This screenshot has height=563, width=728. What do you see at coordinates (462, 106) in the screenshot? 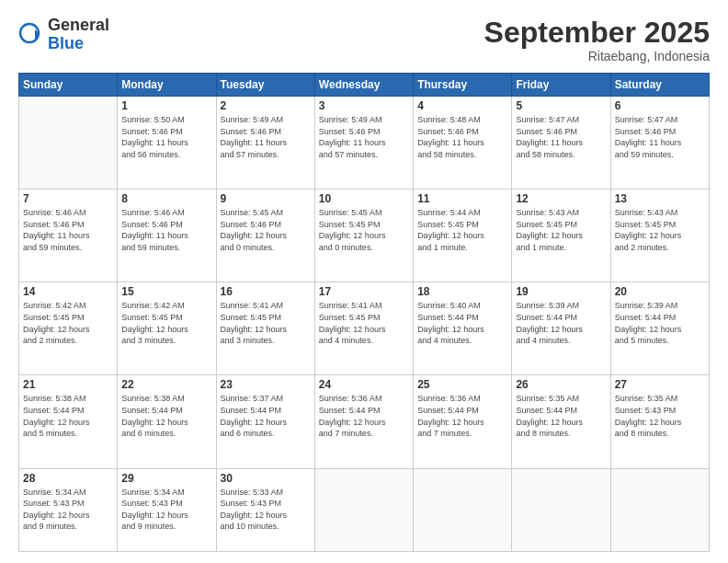
I see `day-number: 4` at bounding box center [462, 106].